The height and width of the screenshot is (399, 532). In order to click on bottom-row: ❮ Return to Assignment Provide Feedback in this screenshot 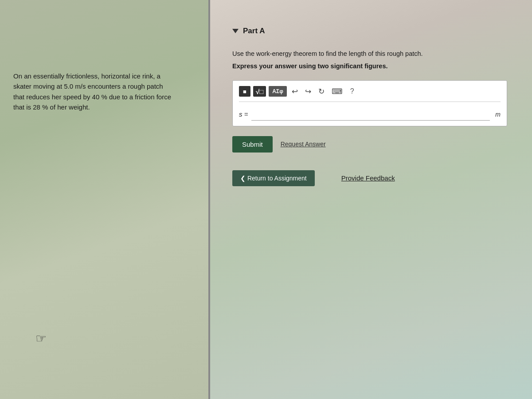, I will do `click(370, 178)`.